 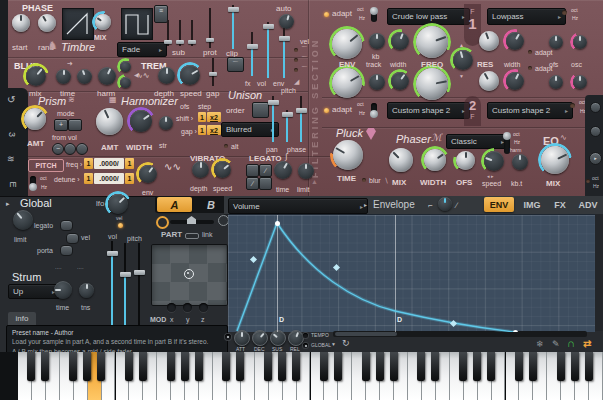 What do you see at coordinates (306, 346) in the screenshot?
I see `global-radio` at bounding box center [306, 346].